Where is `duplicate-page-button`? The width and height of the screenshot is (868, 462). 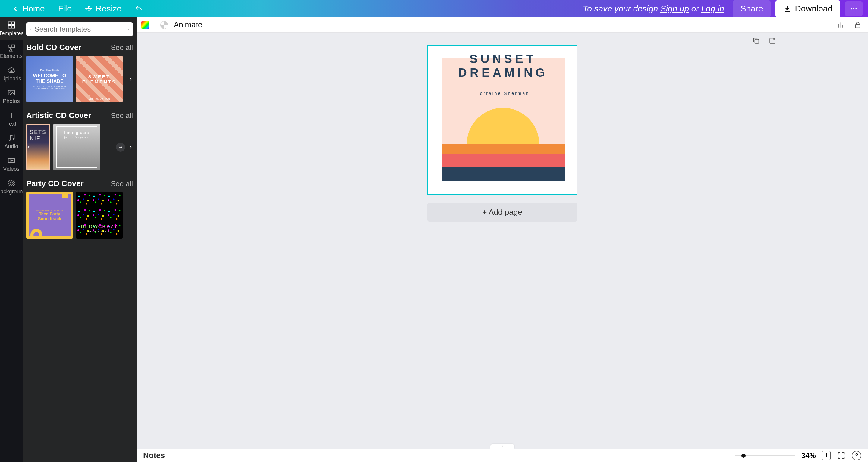 duplicate-page-button is located at coordinates (757, 41).